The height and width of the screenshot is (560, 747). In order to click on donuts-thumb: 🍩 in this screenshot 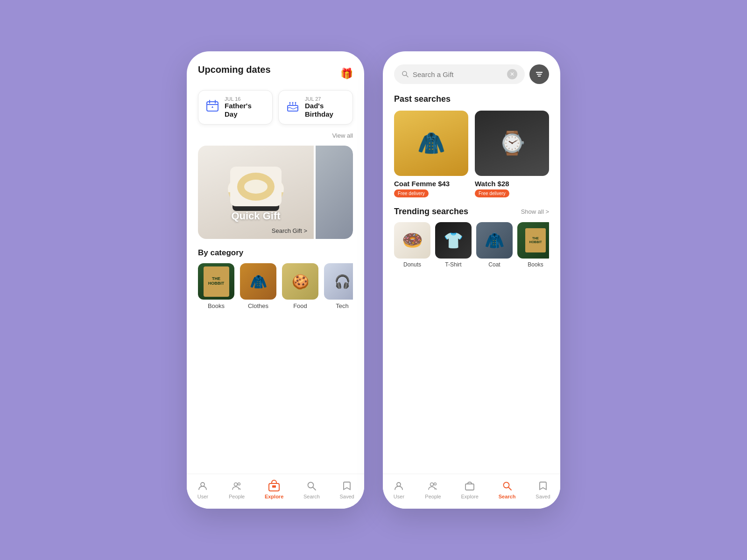, I will do `click(412, 240)`.